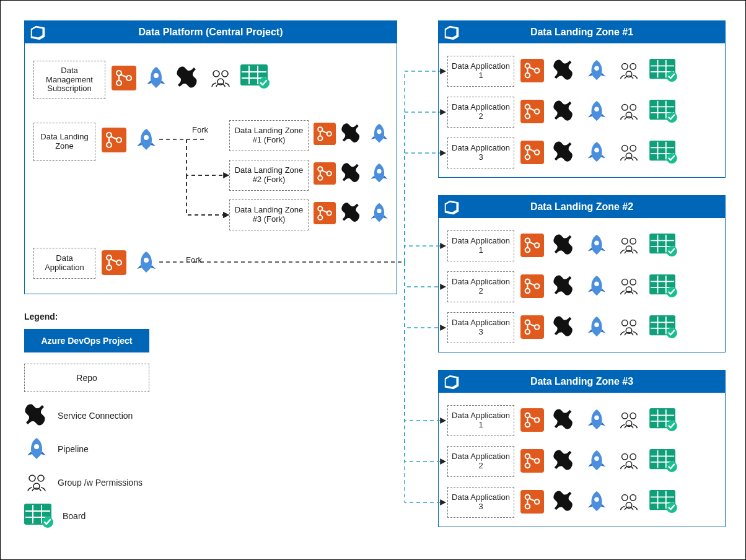  What do you see at coordinates (582, 99) in the screenshot?
I see `project-zone-1: Data Landing Zone #1 Data Application 1 …` at bounding box center [582, 99].